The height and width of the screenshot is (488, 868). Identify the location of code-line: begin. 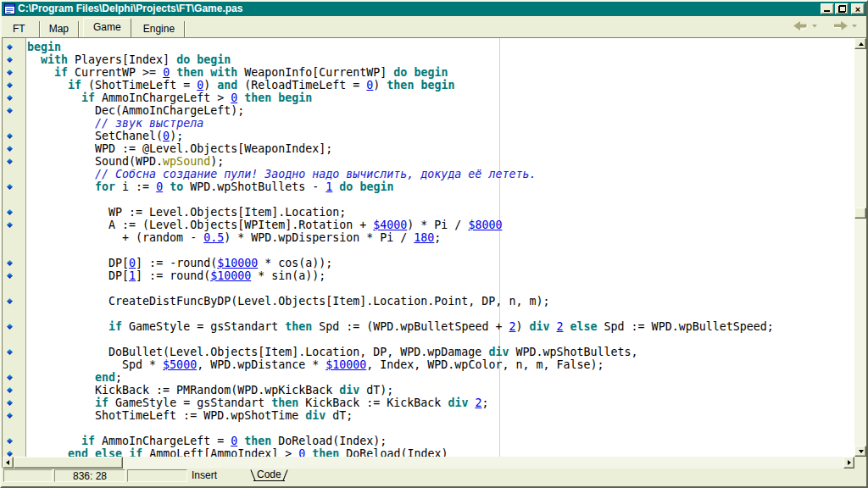
(429, 47).